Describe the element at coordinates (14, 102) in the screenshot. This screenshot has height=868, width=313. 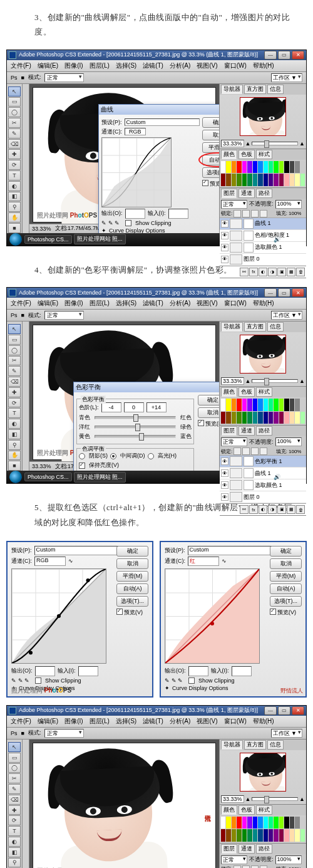
I see `tool-button: ▭` at that location.